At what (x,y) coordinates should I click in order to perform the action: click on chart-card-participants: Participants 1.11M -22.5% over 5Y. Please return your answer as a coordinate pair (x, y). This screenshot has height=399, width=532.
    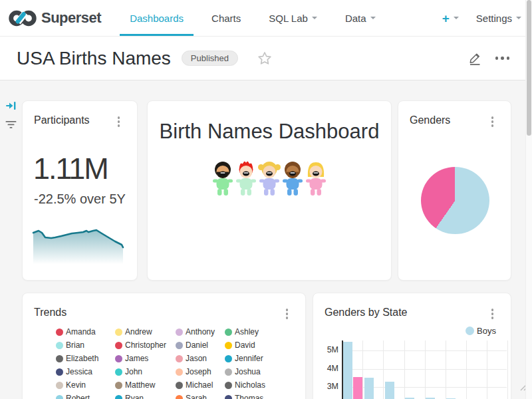
    Looking at the image, I should click on (80, 190).